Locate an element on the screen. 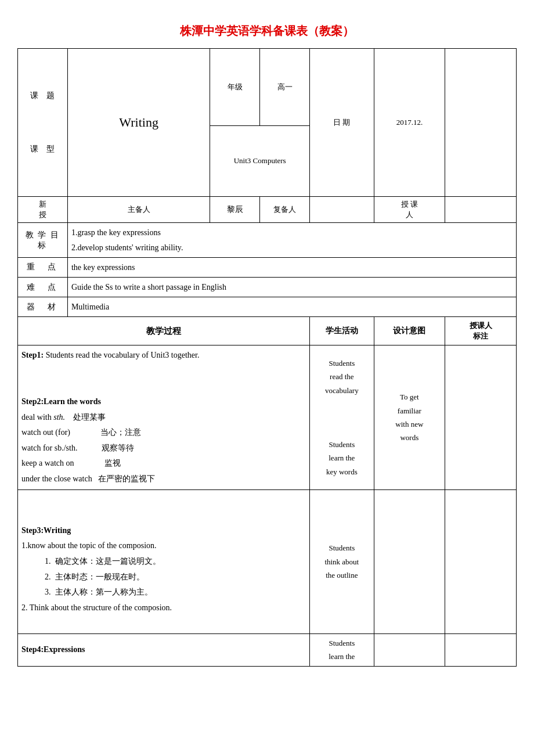 The width and height of the screenshot is (534, 756). step4-teacher-note is located at coordinates (481, 650).